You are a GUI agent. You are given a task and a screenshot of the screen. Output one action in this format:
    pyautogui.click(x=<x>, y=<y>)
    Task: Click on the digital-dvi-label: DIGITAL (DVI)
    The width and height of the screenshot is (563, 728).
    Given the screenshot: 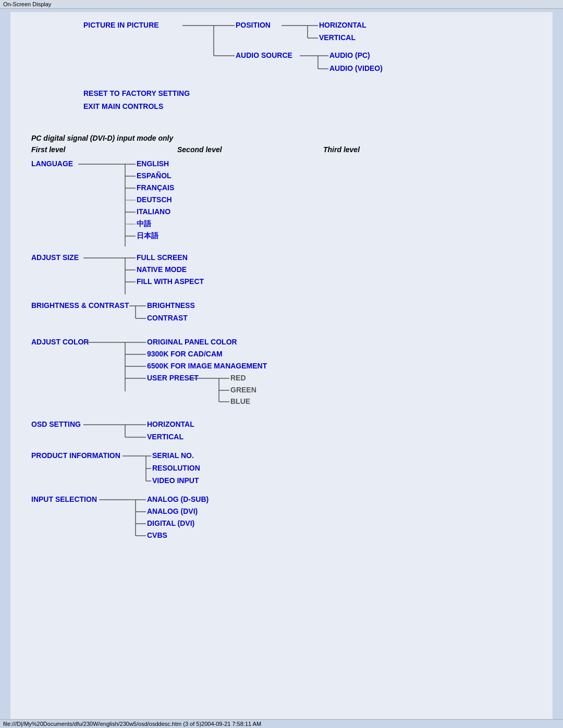 What is the action you would take?
    pyautogui.click(x=171, y=523)
    